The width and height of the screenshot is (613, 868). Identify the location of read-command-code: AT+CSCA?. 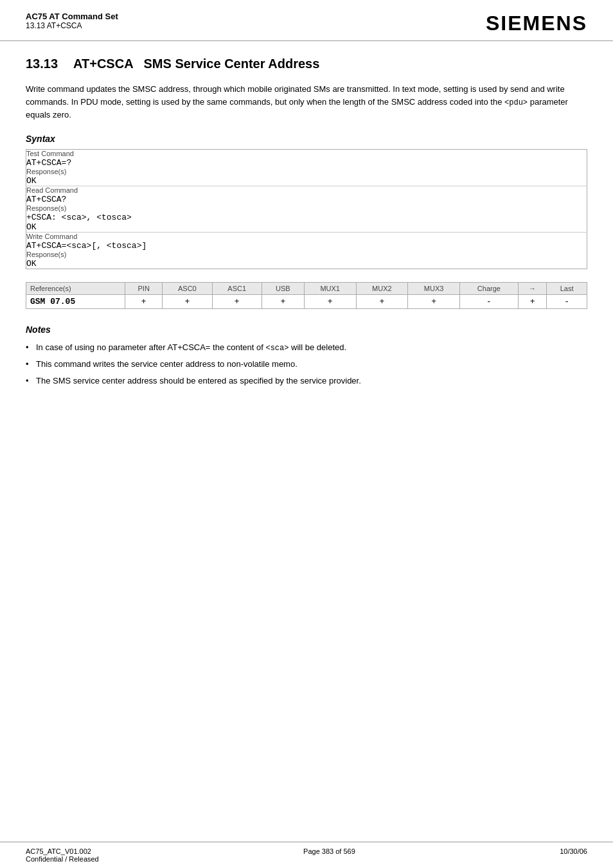
(306, 199).